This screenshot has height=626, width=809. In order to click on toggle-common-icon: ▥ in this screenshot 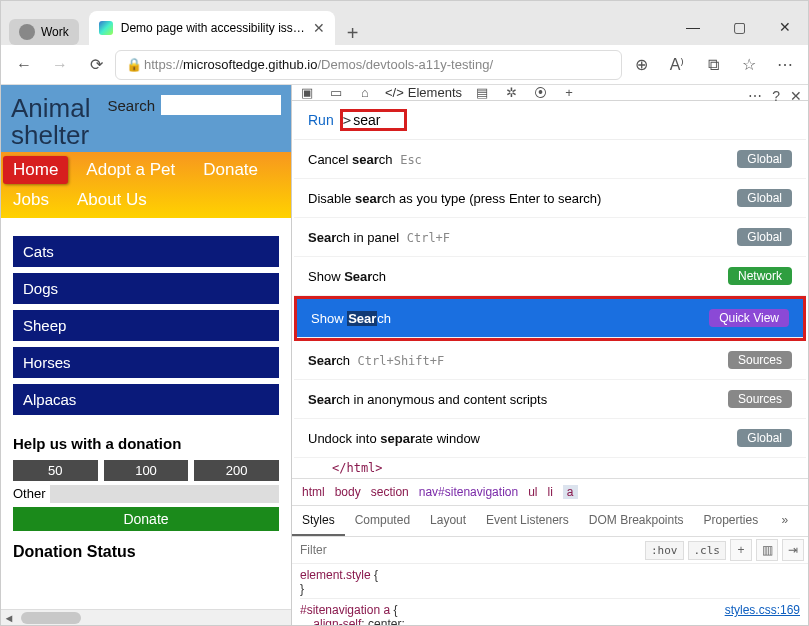, I will do `click(767, 550)`.